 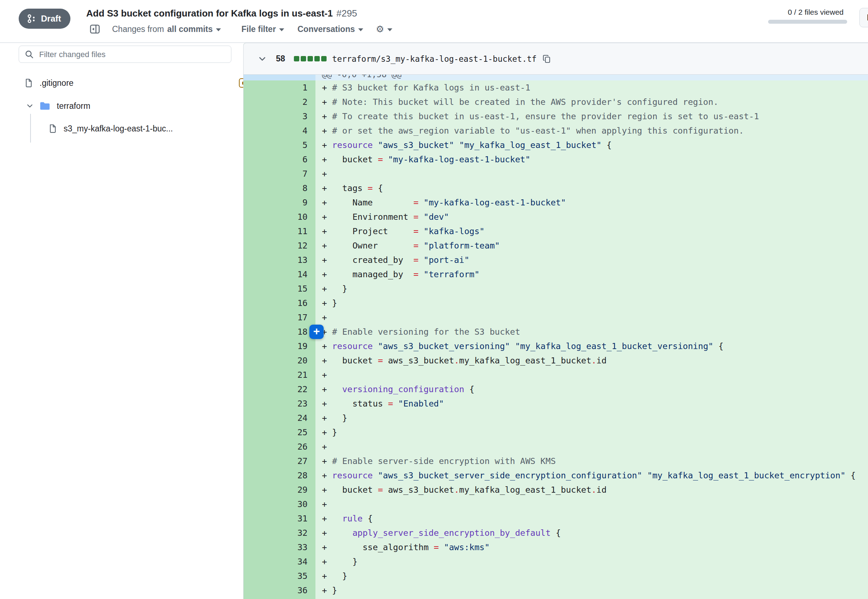 What do you see at coordinates (143, 129) in the screenshot?
I see `tree-item-s3-bucket-file: s3_my-kafka-log-east-1-buc... +` at bounding box center [143, 129].